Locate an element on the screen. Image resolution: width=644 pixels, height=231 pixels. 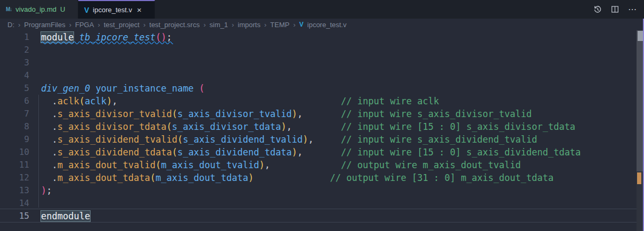
tab-ipcore-test-v: Vipcore_test.v× is located at coordinates (117, 10).